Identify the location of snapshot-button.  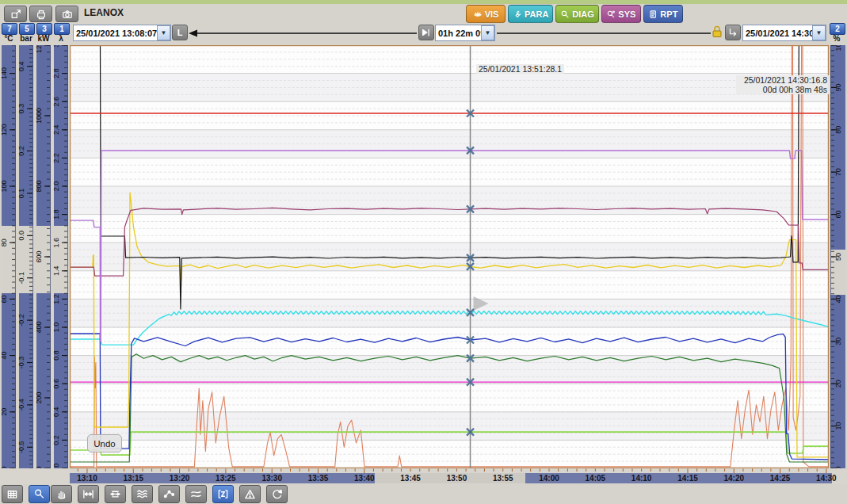
(67, 14).